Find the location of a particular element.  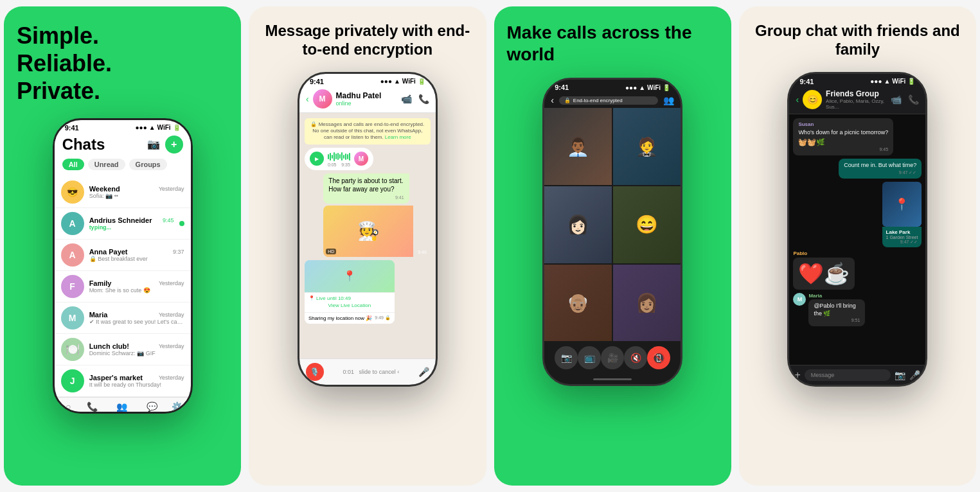

group-input-bar: + Message 📷 🎤 is located at coordinates (857, 375).